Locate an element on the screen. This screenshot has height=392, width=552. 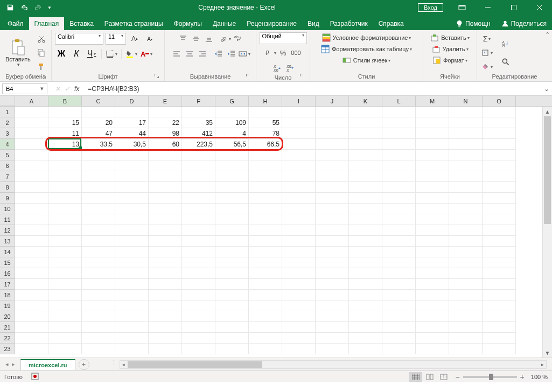
conditional-formatting-button: Условное форматирование▾ is located at coordinates (367, 38).